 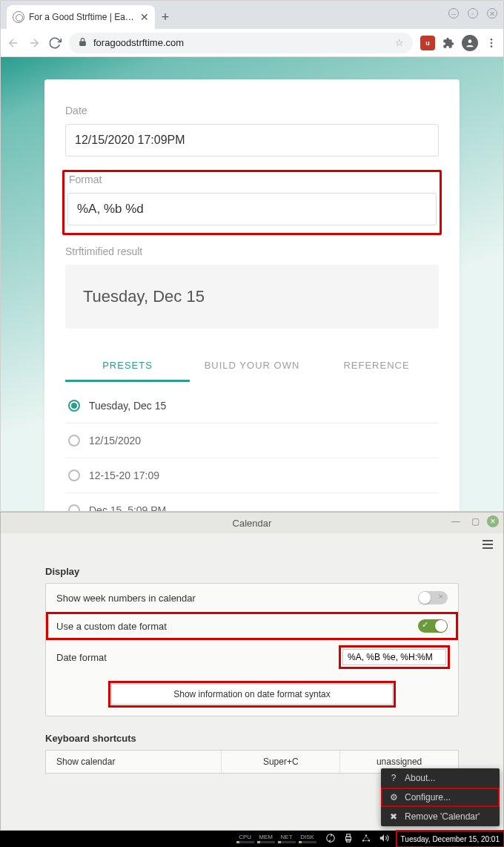 What do you see at coordinates (252, 657) in the screenshot?
I see `row-date-format: Date format` at bounding box center [252, 657].